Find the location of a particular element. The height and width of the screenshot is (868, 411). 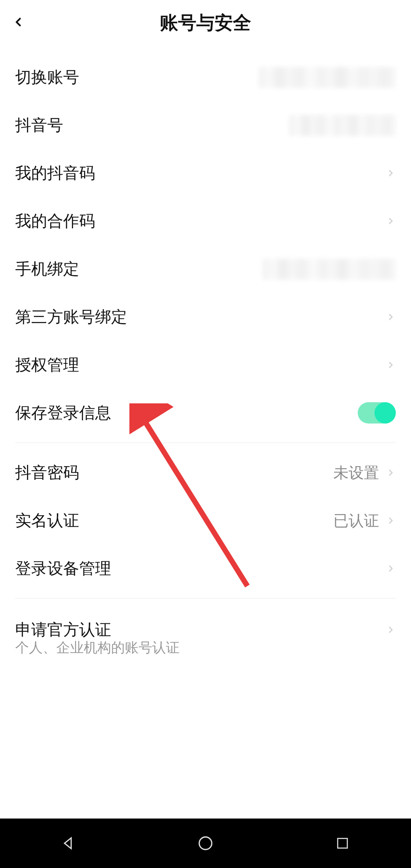

realname-item: 实名认证 已认证 is located at coordinates (206, 521).